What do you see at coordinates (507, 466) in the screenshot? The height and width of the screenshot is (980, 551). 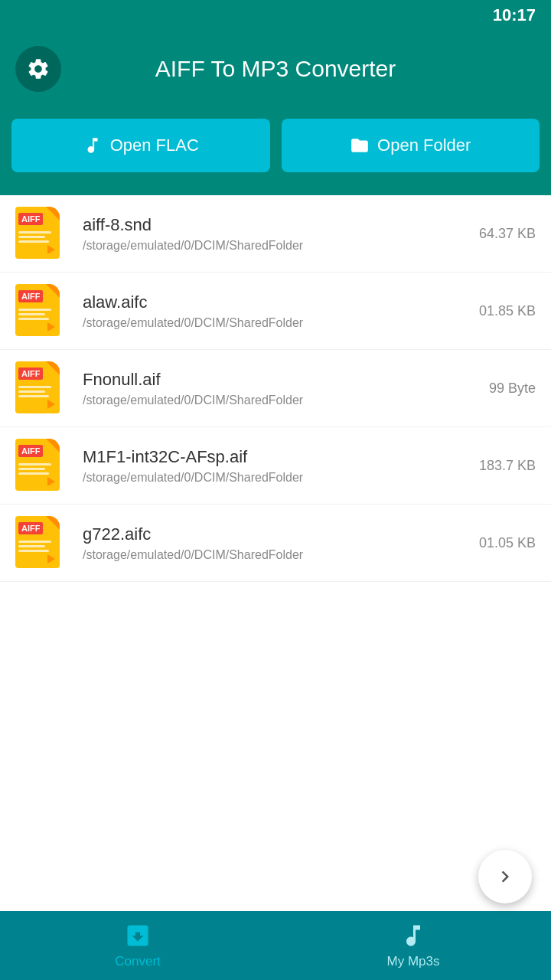 I see `file-size: 183.7 KB` at bounding box center [507, 466].